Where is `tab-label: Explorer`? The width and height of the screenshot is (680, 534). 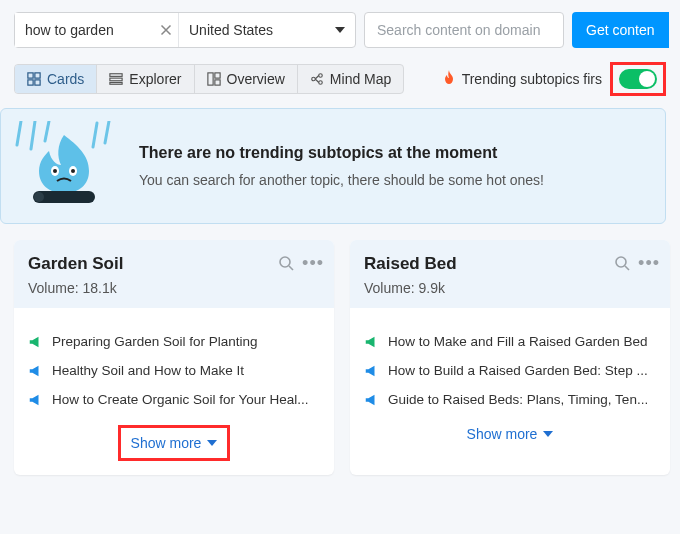
tab-label: Explorer is located at coordinates (155, 79).